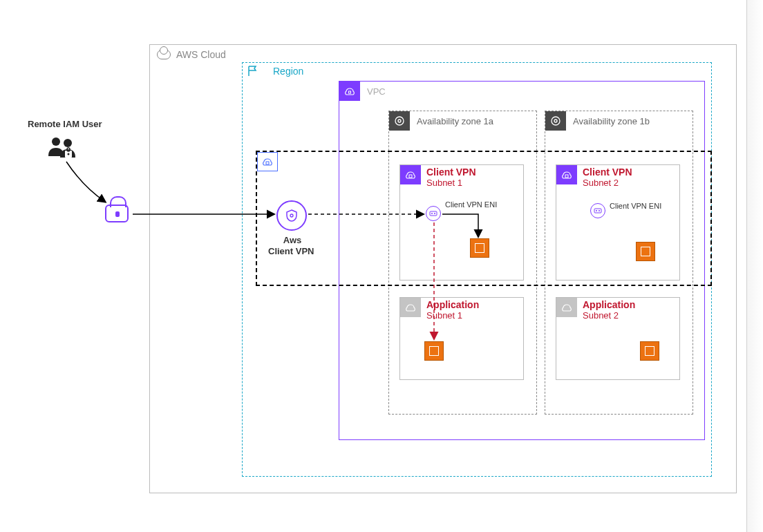  I want to click on users-icon, so click(63, 149).